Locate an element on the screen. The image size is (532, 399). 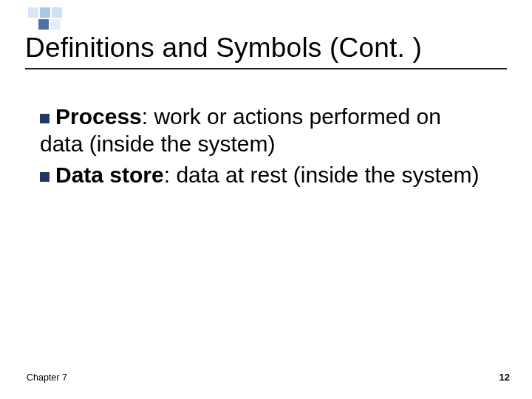
corner-decoration-row2 is located at coordinates (50, 24).